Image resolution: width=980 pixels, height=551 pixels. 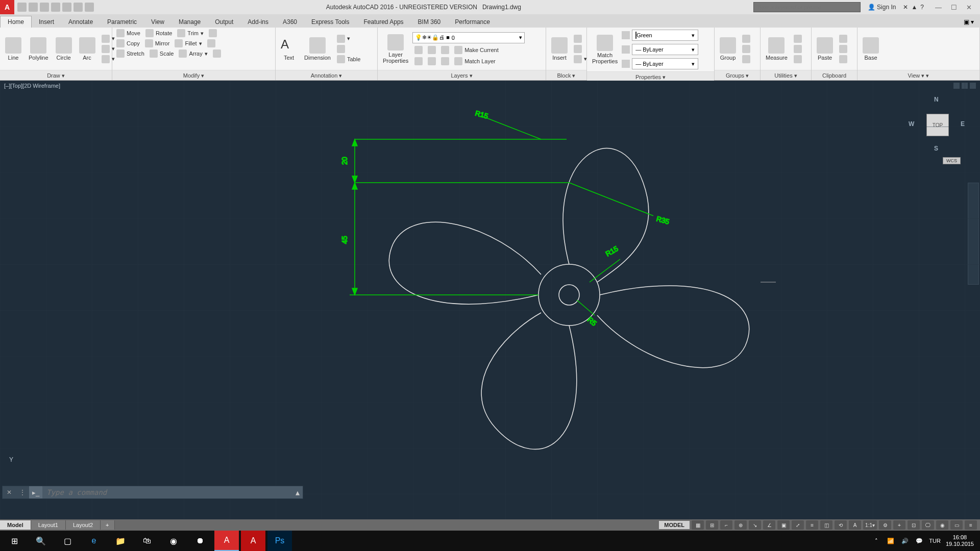 I want to click on scale-label: 1:1▾, so click(x=870, y=525).